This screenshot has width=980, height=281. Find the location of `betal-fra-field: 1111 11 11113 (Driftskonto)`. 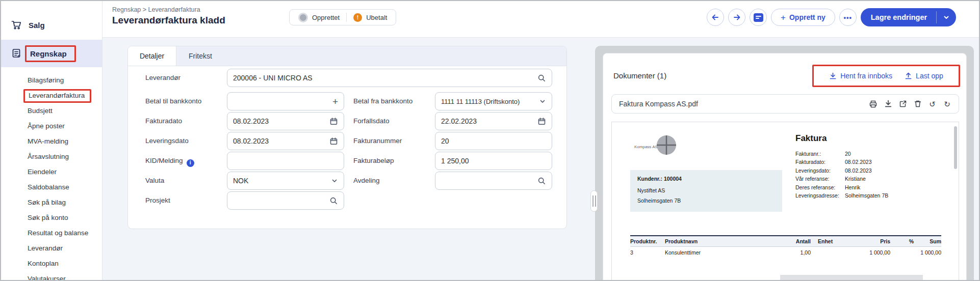

betal-fra-field: 1111 11 11113 (Driftskonto) is located at coordinates (494, 101).